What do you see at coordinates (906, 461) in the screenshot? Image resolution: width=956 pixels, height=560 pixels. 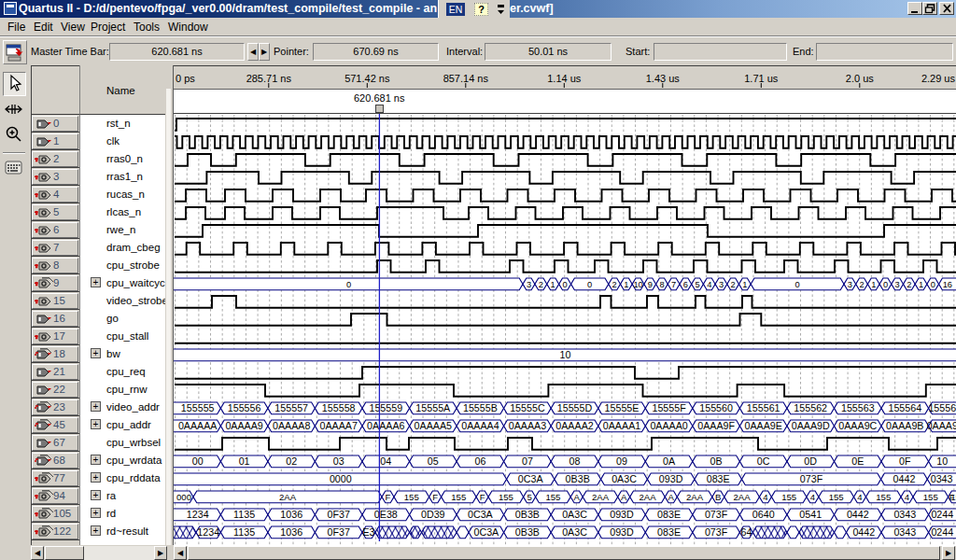 I see `svg-text: 0F` at bounding box center [906, 461].